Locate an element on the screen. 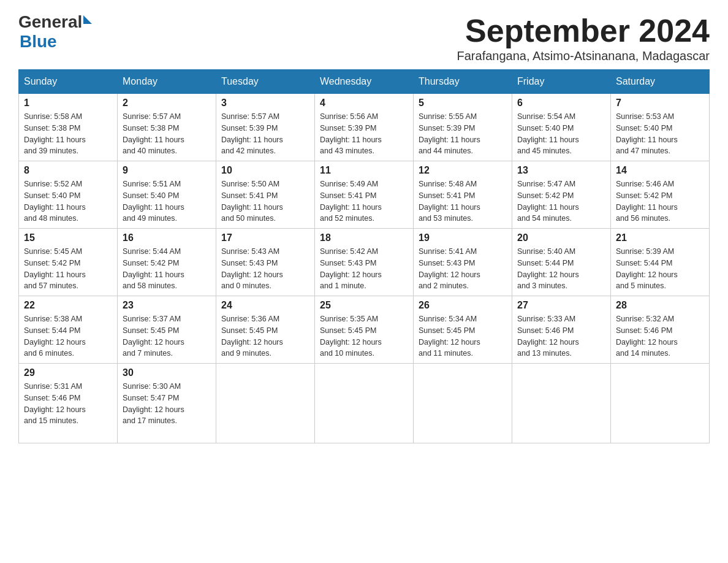  logo-text-general: General is located at coordinates (50, 22).